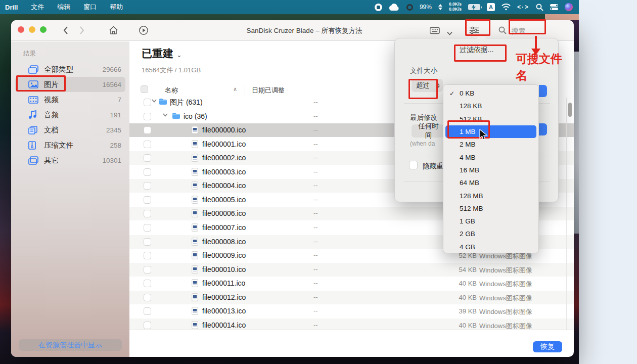 This screenshot has width=637, height=364. What do you see at coordinates (66, 30) in the screenshot?
I see `back-button` at bounding box center [66, 30].